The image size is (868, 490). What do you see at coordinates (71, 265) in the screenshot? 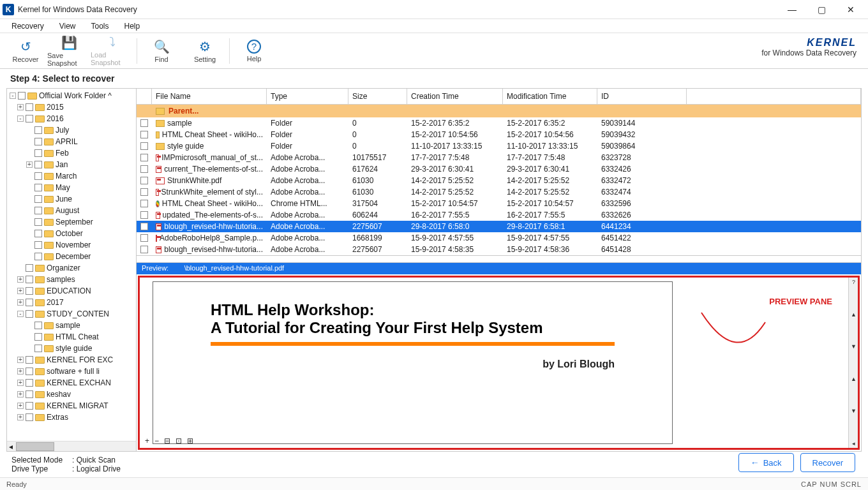
I see `folder-tree: -Official Work Folder ^+2015-2016JulyAPR…` at bounding box center [71, 265].